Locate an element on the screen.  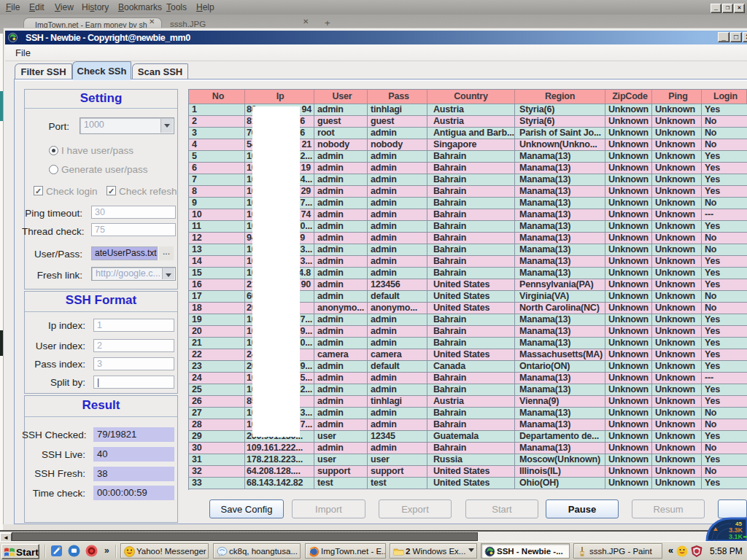
svg-text: 3.1K is located at coordinates (736, 537).